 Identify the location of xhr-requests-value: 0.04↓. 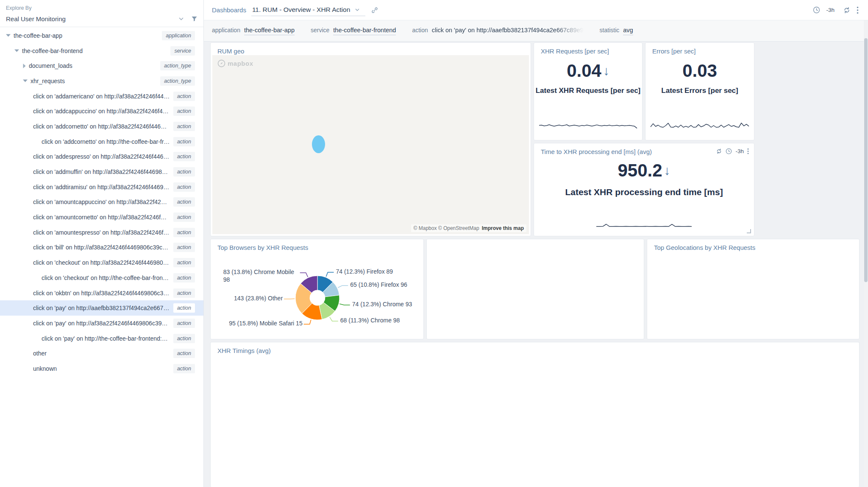
(588, 71).